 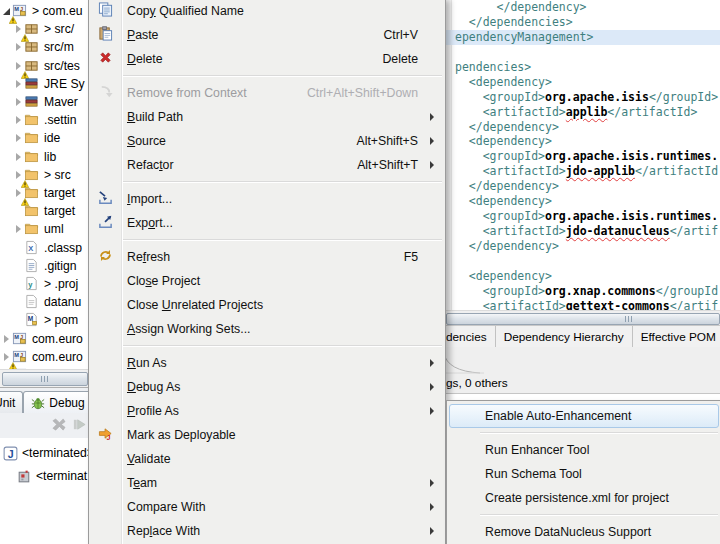 I want to click on context-menu-item-debug-as: Debug As, so click(x=267, y=387).